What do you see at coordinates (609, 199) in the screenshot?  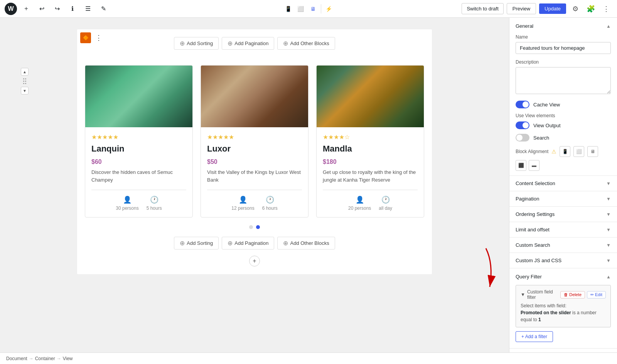 I see `pagination-chevron: ▼` at bounding box center [609, 199].